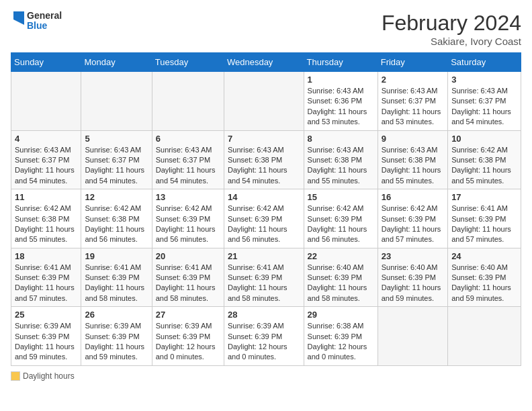 The height and width of the screenshot is (411, 532). What do you see at coordinates (266, 277) in the screenshot?
I see `week-row-4: 18Sunrise: 6:41 AMSunset: 6:39 PMDayligh…` at bounding box center [266, 277].